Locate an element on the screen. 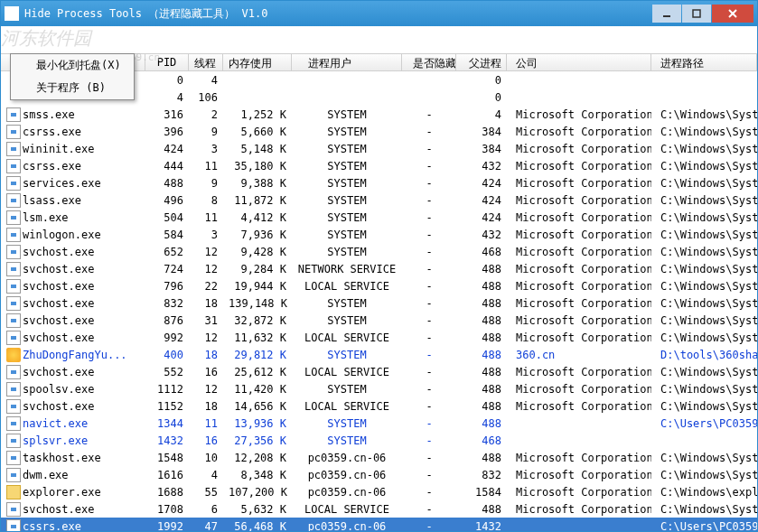 The width and height of the screenshot is (758, 532). table-row: taskhost.exe15481012,208 Kpc0359.cn-06-4… is located at coordinates (379, 457).